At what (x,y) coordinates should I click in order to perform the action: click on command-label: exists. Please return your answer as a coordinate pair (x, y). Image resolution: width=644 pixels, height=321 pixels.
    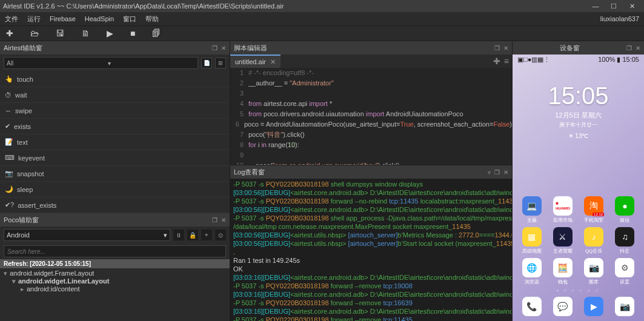
    Looking at the image, I should click on (22, 127).